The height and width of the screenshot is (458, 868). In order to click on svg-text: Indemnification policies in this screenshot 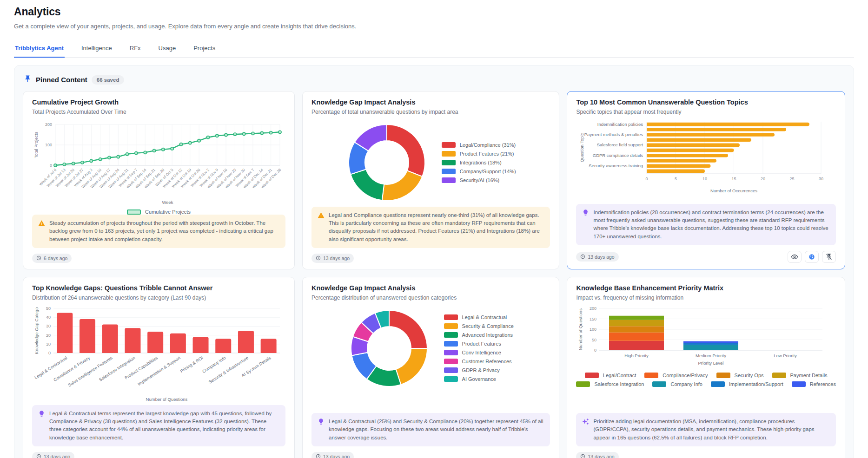, I will do `click(620, 124)`.